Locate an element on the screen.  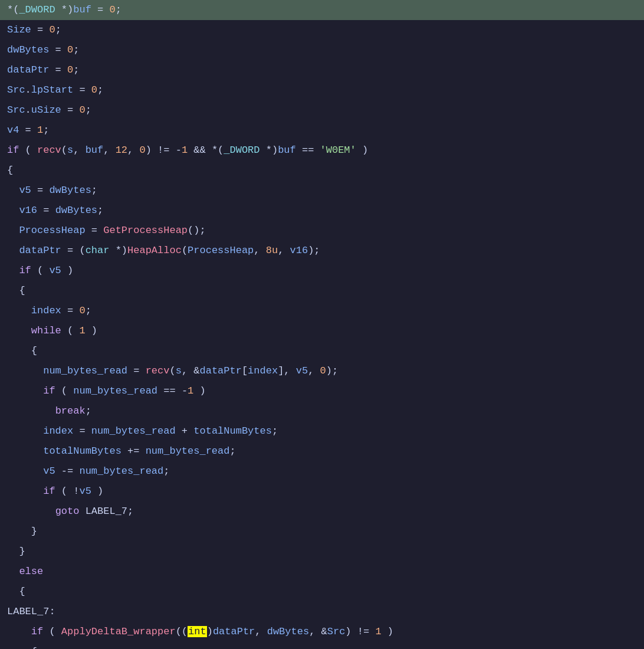
code-line-15: { is located at coordinates (322, 291).